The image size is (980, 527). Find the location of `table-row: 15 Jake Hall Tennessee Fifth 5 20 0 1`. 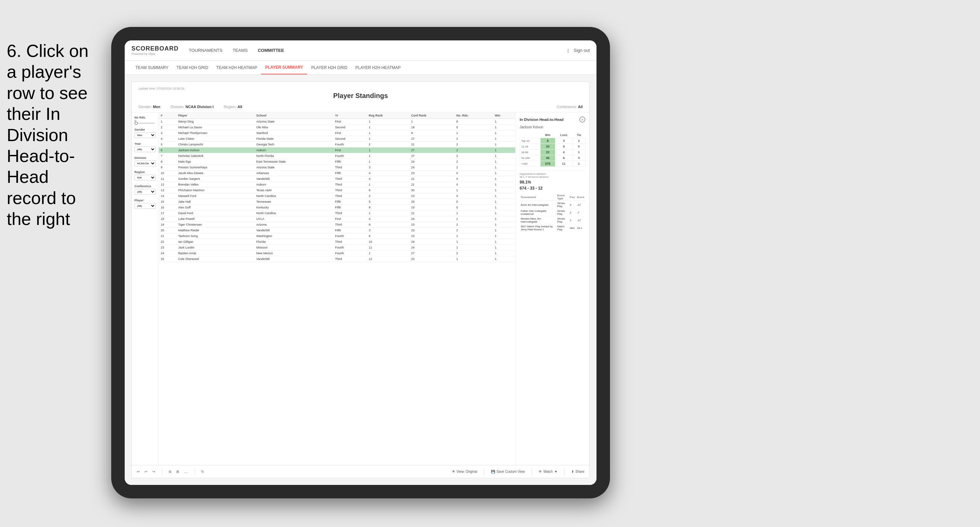

table-row: 15 Jake Hall Tennessee Fifth 5 20 0 1 is located at coordinates (337, 202).